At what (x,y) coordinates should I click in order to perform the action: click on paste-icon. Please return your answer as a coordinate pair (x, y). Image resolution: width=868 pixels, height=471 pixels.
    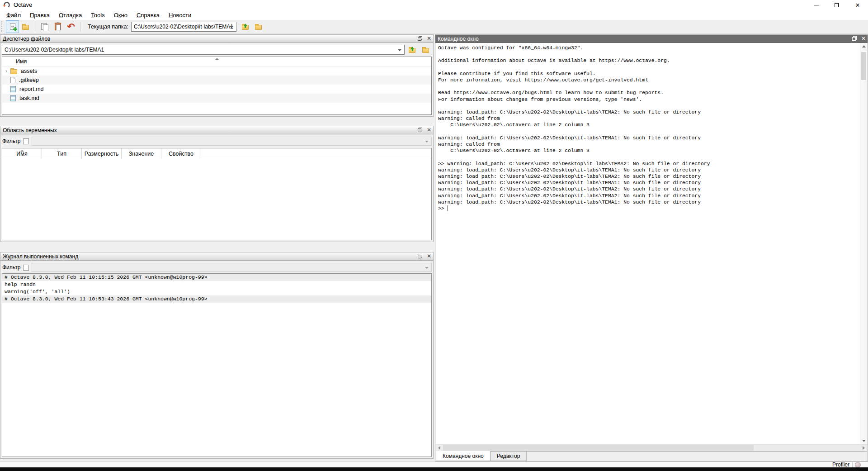
    Looking at the image, I should click on (58, 26).